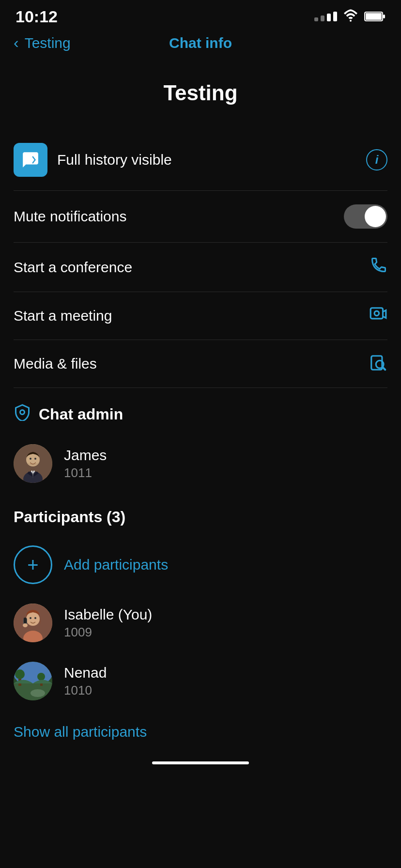 This screenshot has height=868, width=401. What do you see at coordinates (31, 160) in the screenshot?
I see `history-icon` at bounding box center [31, 160].